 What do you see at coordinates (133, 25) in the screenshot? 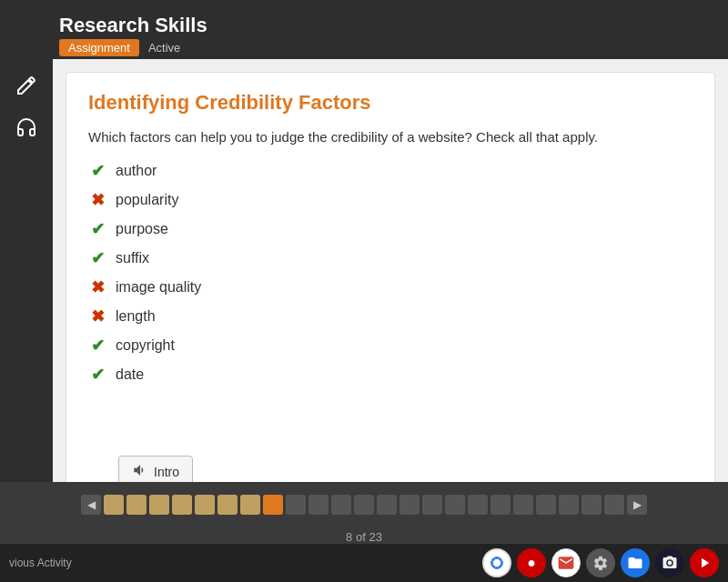
I see `page-title: Research Skills` at bounding box center [133, 25].